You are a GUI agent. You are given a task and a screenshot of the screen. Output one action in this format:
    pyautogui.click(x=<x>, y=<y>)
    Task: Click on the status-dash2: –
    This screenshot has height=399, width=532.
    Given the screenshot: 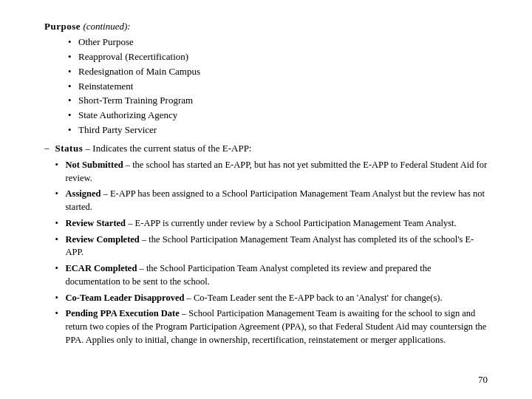 What is the action you would take?
    pyautogui.click(x=89, y=148)
    